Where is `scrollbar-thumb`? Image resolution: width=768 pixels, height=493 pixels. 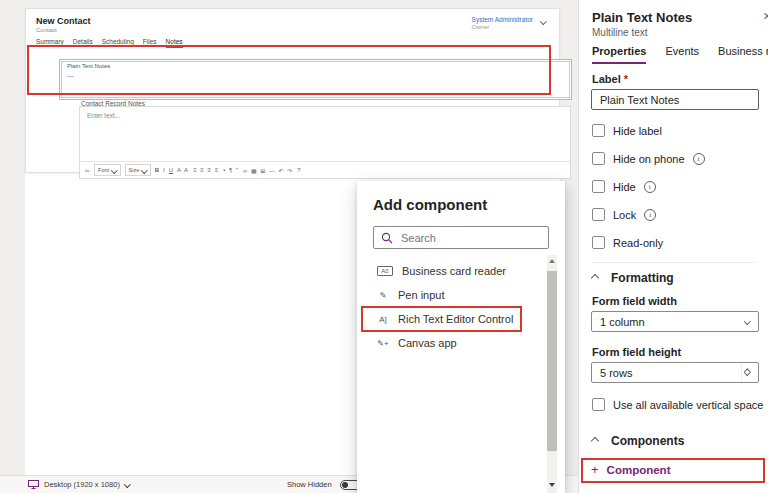
scrollbar-thumb is located at coordinates (552, 361).